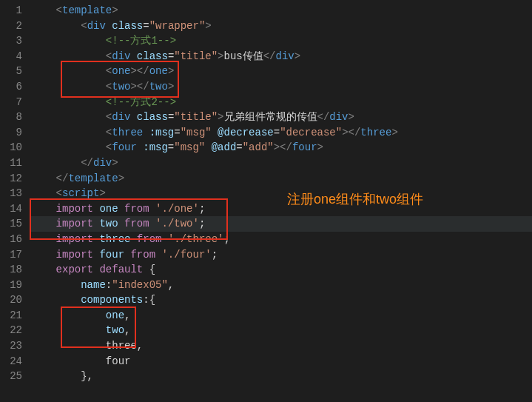  I want to click on code-line: export default {, so click(281, 269).